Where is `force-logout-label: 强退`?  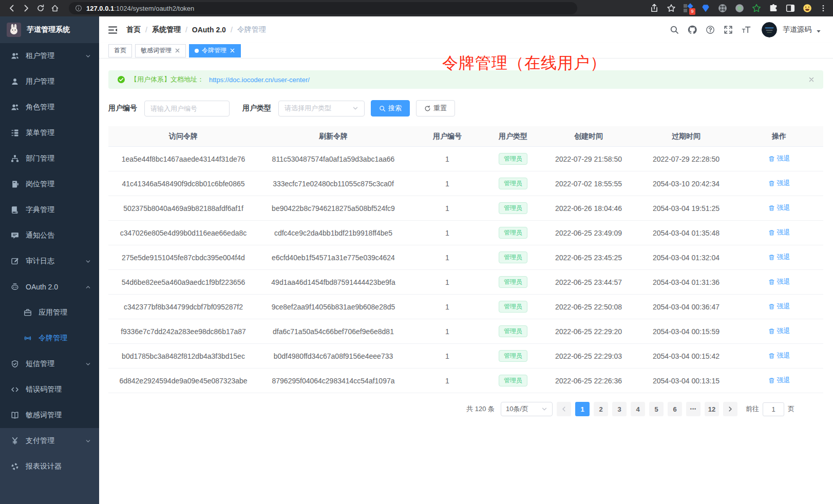 force-logout-label: 强退 is located at coordinates (784, 232).